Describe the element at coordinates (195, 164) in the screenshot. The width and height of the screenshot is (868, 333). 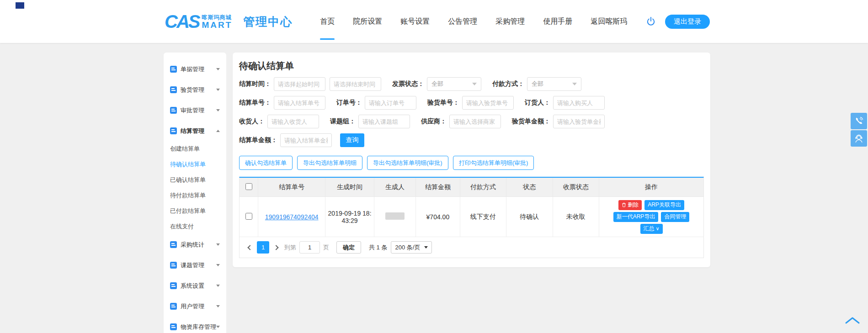
I see `sidebar-subitem-pending-settlement: 待确认结算单` at that location.